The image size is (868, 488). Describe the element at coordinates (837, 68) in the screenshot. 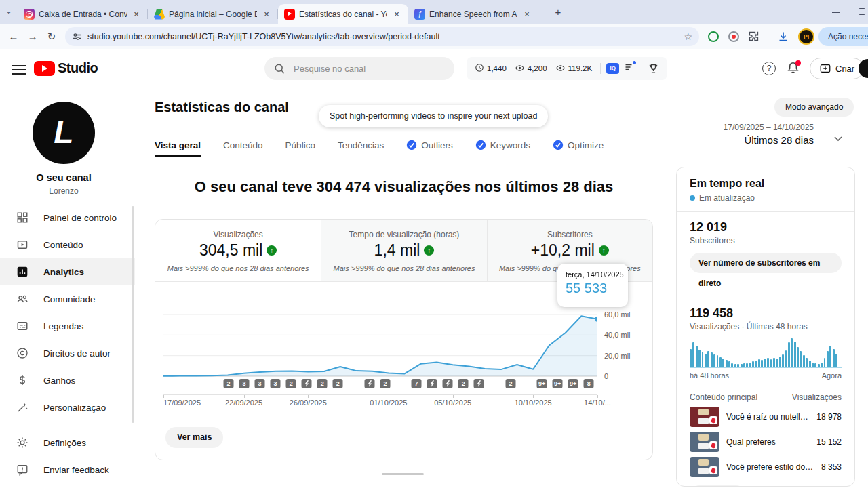

I see `create-button: Criar` at that location.